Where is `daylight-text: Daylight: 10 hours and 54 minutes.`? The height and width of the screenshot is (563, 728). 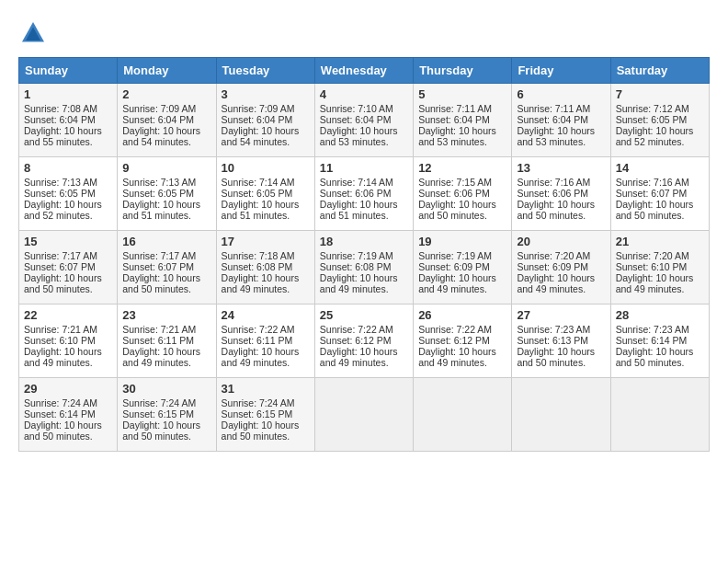
daylight-text: Daylight: 10 hours and 54 minutes. is located at coordinates (162, 136).